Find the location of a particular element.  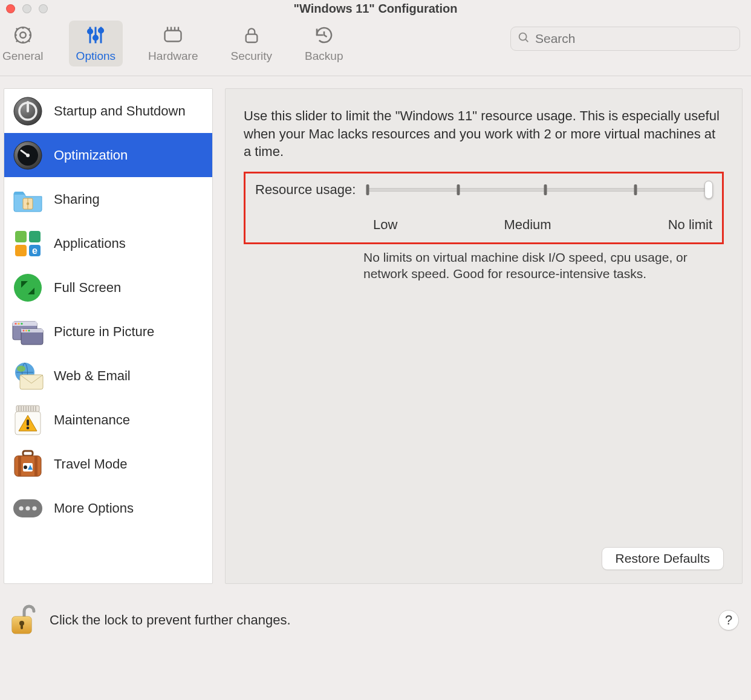

lock-icon is located at coordinates (252, 35).